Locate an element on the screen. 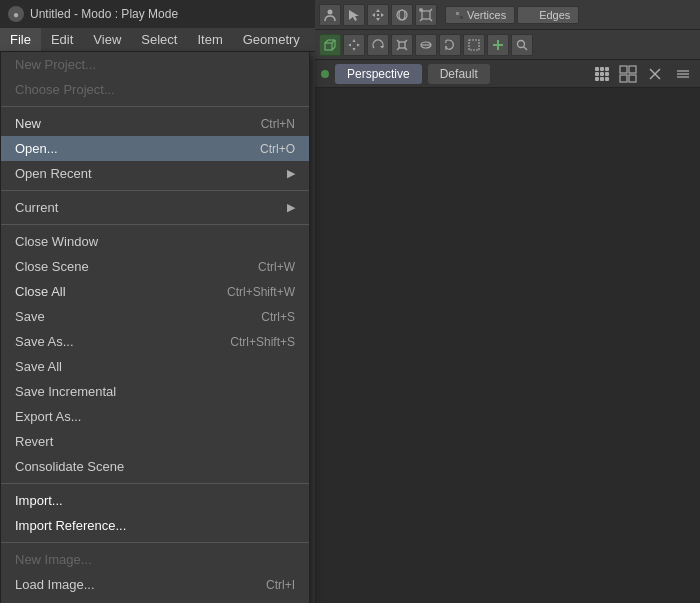 The width and height of the screenshot is (700, 603). close-viewport-icon is located at coordinates (655, 74).